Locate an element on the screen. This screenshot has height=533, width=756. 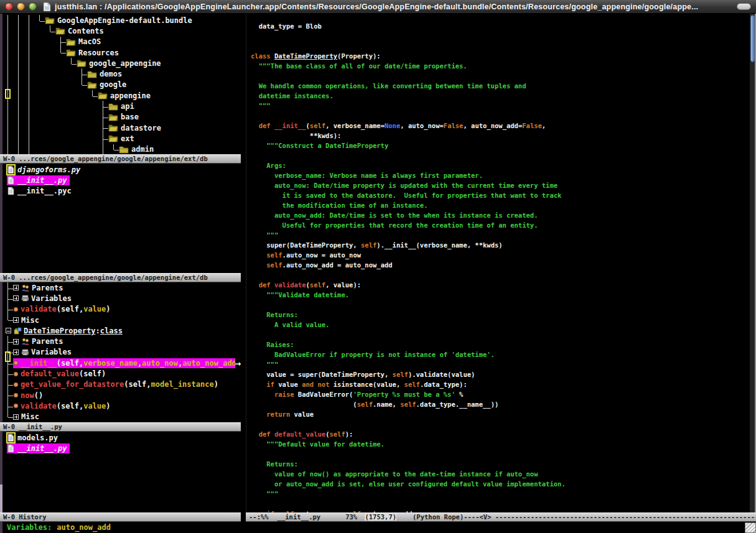
tree-item-Contents: Contents is located at coordinates (122, 31).